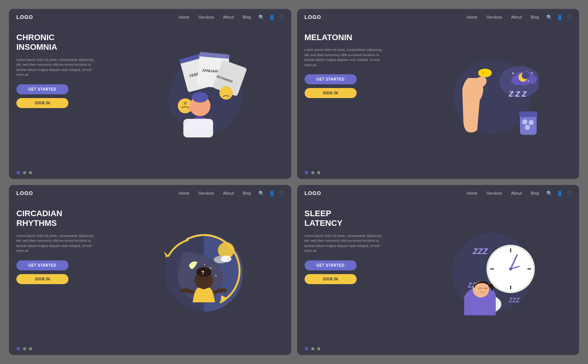  What do you see at coordinates (494, 17) in the screenshot?
I see `nav-services-2: Services` at bounding box center [494, 17].